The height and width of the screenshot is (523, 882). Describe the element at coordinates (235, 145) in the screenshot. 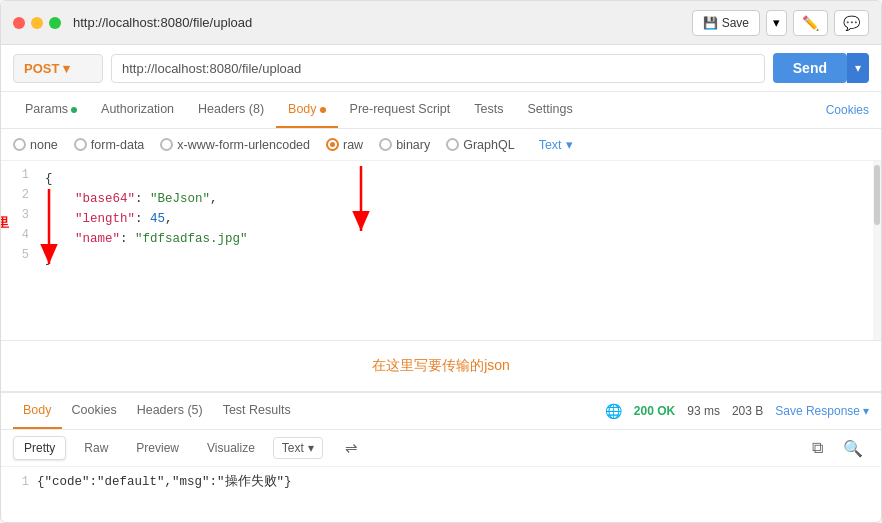

I see `option-urlencoded: x-www-form-urlencoded` at that location.